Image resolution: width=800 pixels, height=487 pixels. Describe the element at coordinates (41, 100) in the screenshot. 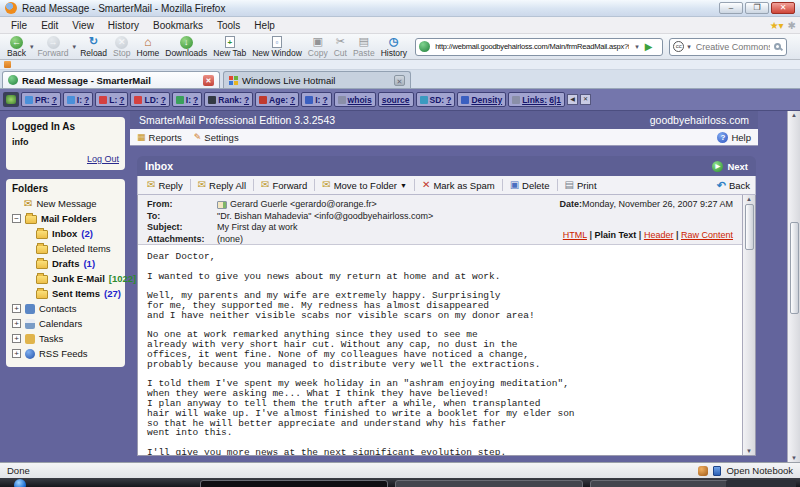

I see `seo-pagerank: PR:?` at that location.